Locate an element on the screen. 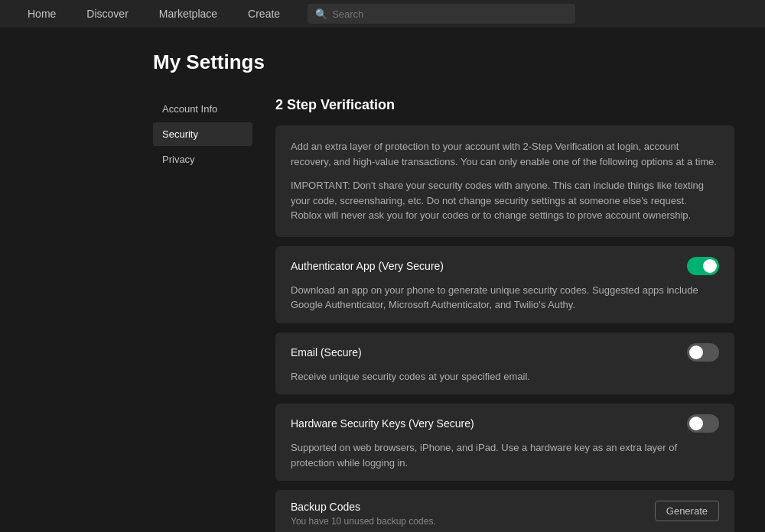 The image size is (765, 532). search-icon: 🔍 is located at coordinates (321, 14).